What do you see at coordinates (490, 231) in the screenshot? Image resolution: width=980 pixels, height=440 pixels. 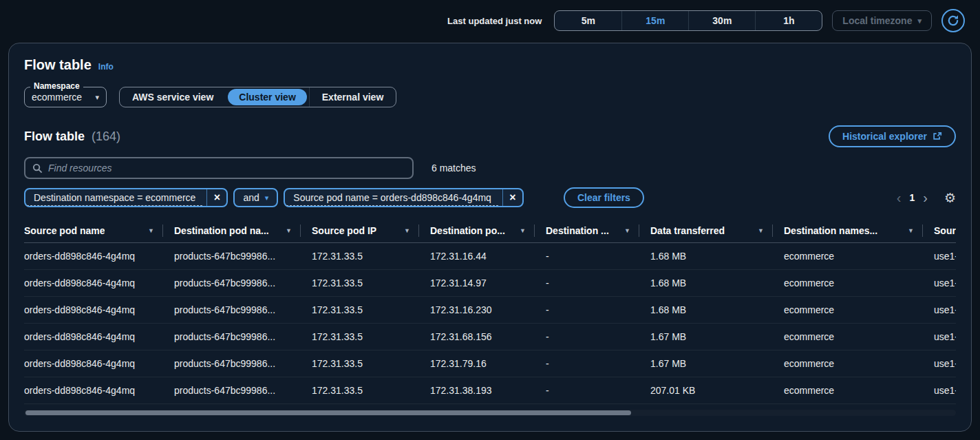 I see `table-header-row: Source pod name▼Destination pod na...▼So…` at bounding box center [490, 231].